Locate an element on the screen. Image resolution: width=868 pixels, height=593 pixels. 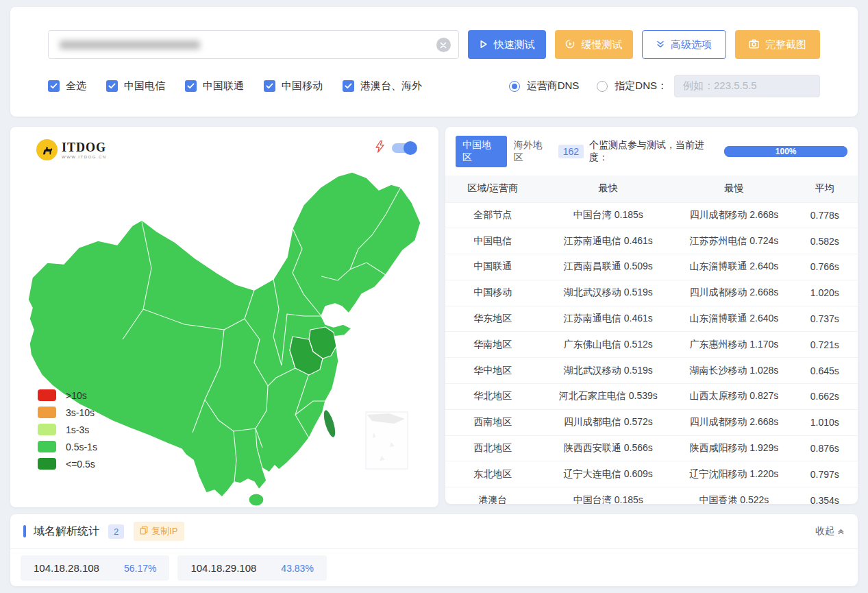
isp-checkbox-2: 中国联通 is located at coordinates (214, 86).